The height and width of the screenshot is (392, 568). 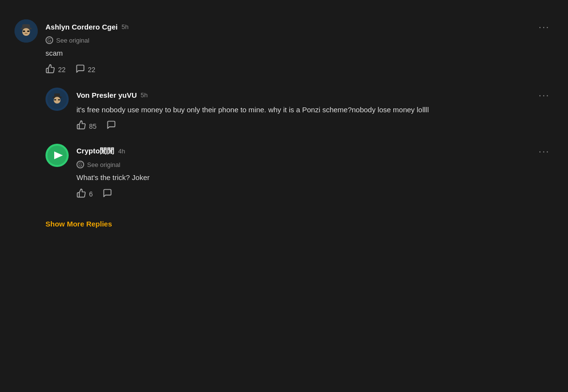 What do you see at coordinates (315, 178) in the screenshot?
I see `comment-text: What's the trick? Joker` at bounding box center [315, 178].